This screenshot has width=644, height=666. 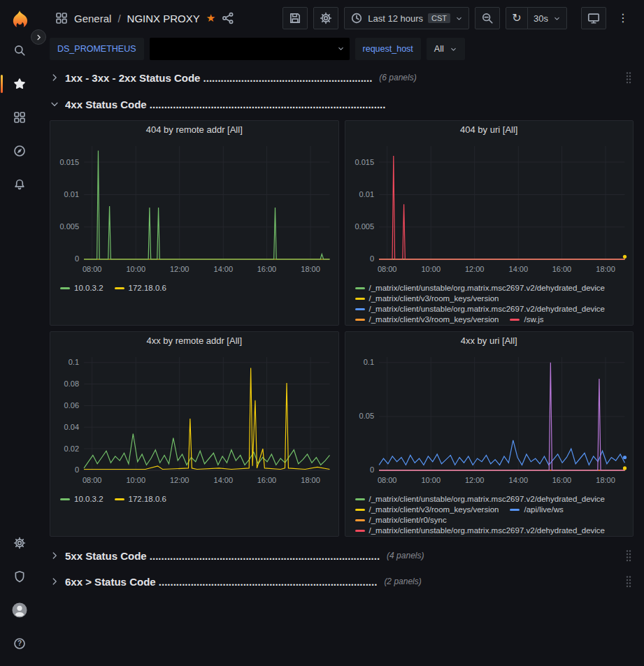 I want to click on request-host-variable-select: All, so click(x=446, y=49).